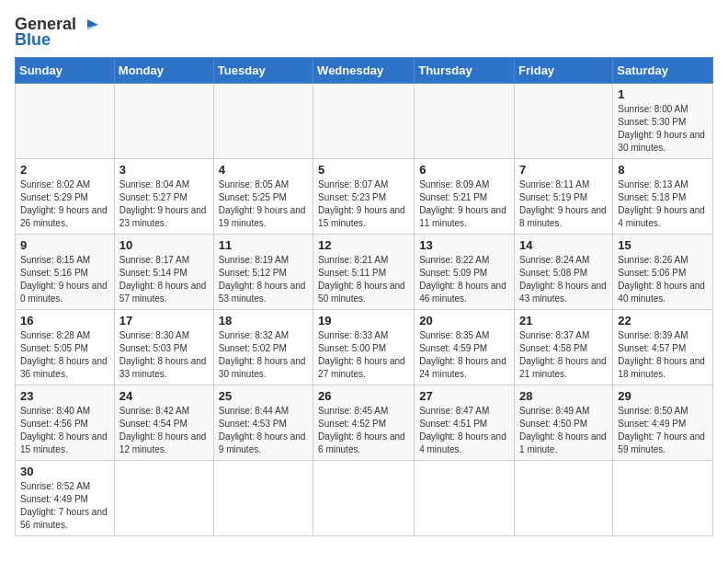 This screenshot has height=563, width=728. What do you see at coordinates (364, 422) in the screenshot?
I see `calendar-week-5: 23Sunrise: 8:40 AMSunset: 4:56 PMDayligh…` at bounding box center [364, 422].